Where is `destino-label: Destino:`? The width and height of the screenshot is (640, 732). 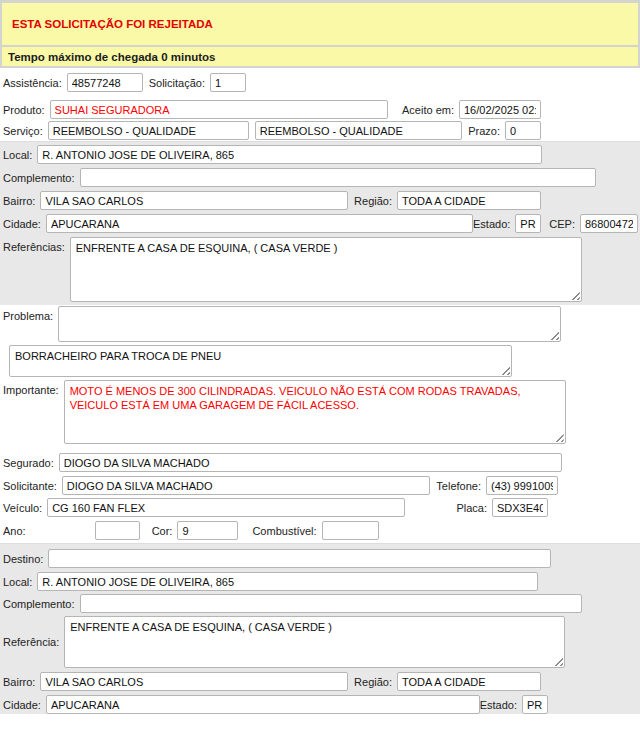 destino-label: Destino: is located at coordinates (23, 559).